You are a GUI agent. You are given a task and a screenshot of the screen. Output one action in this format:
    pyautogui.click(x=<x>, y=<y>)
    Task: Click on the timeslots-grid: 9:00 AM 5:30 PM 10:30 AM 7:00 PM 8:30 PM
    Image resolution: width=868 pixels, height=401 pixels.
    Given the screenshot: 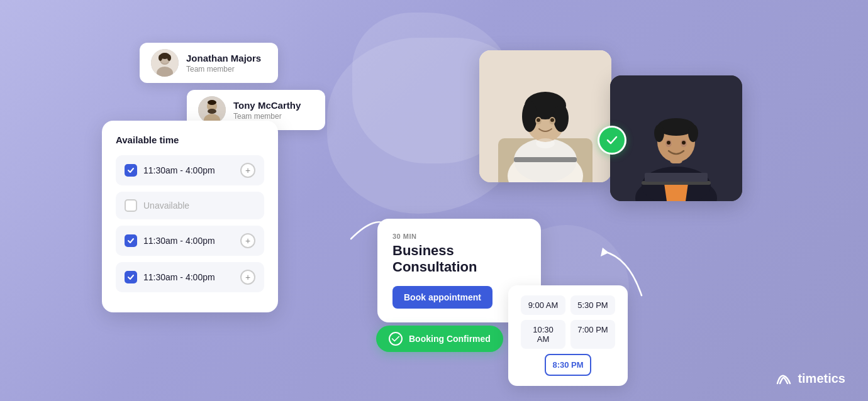 What is the action you would take?
    pyautogui.click(x=568, y=336)
    